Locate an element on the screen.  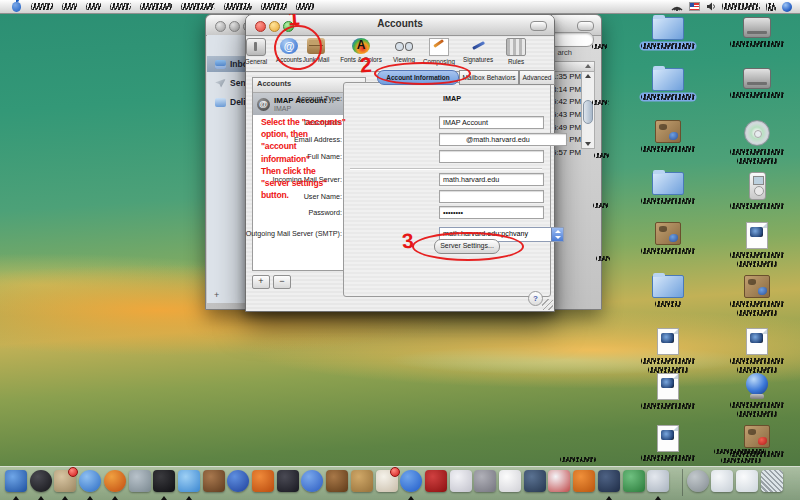
dock-icon-calendar is located at coordinates (387, 481).